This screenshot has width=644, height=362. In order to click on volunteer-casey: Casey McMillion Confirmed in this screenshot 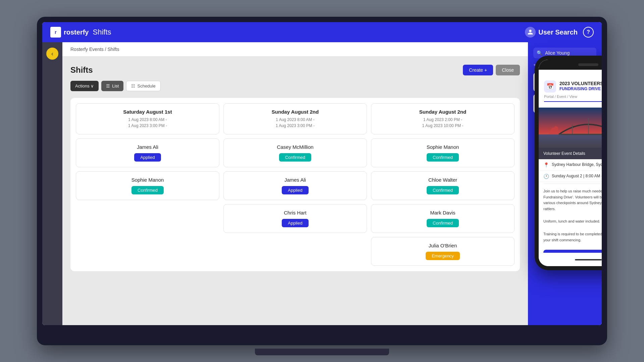, I will do `click(295, 153)`.